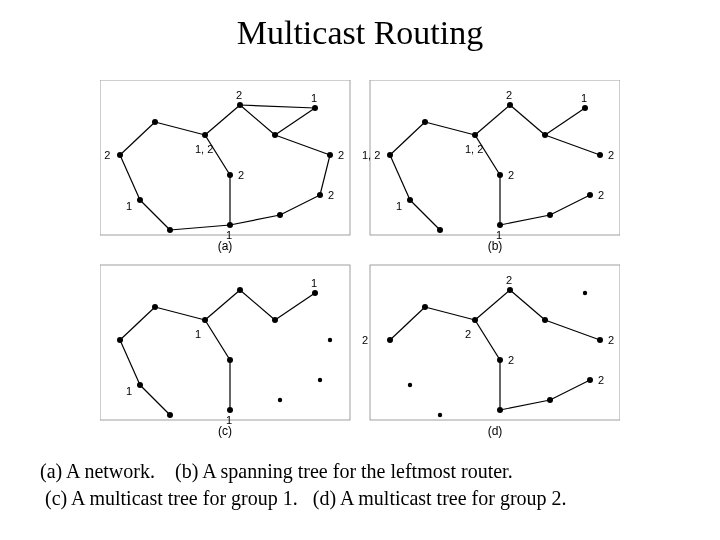 This screenshot has height=540, width=720. I want to click on caption-b: (b) A spanning tree for the leftmost rou…, so click(344, 471).